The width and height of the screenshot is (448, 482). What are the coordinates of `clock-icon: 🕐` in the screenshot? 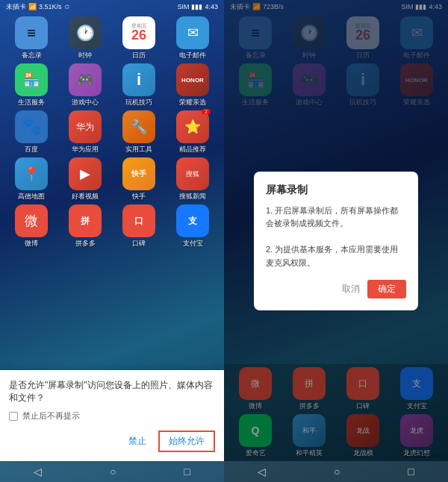 It's located at (85, 33).